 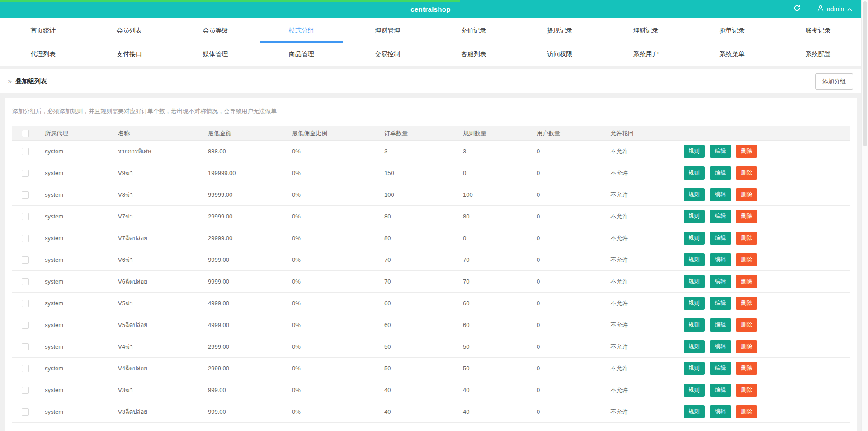 What do you see at coordinates (417, 217) in the screenshot?
I see `cell-orders: 80` at bounding box center [417, 217].